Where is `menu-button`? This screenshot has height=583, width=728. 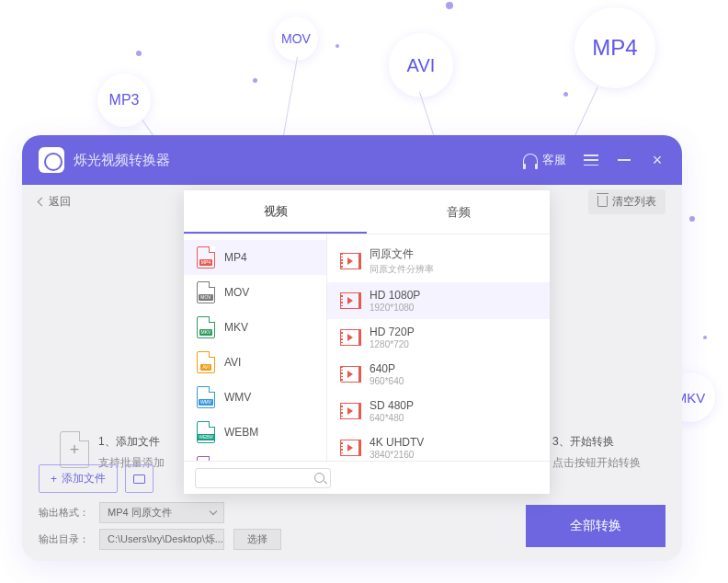
menu-button is located at coordinates (591, 160).